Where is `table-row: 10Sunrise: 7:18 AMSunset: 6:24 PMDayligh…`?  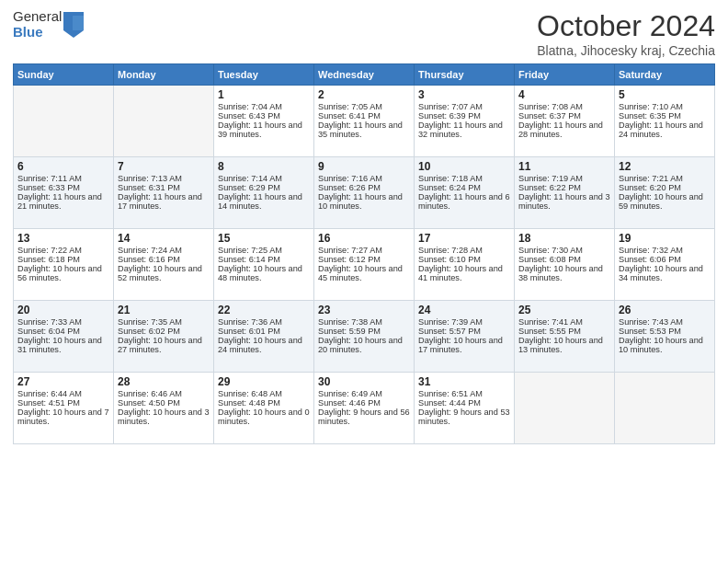 table-row: 10Sunrise: 7:18 AMSunset: 6:24 PMDayligh… is located at coordinates (465, 193).